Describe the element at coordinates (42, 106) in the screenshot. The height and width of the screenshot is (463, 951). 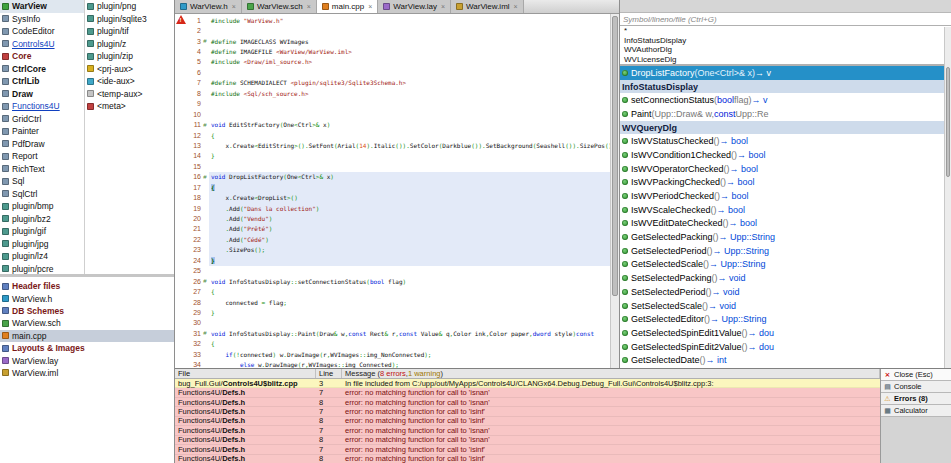
I see `package-item: Functions4U` at that location.